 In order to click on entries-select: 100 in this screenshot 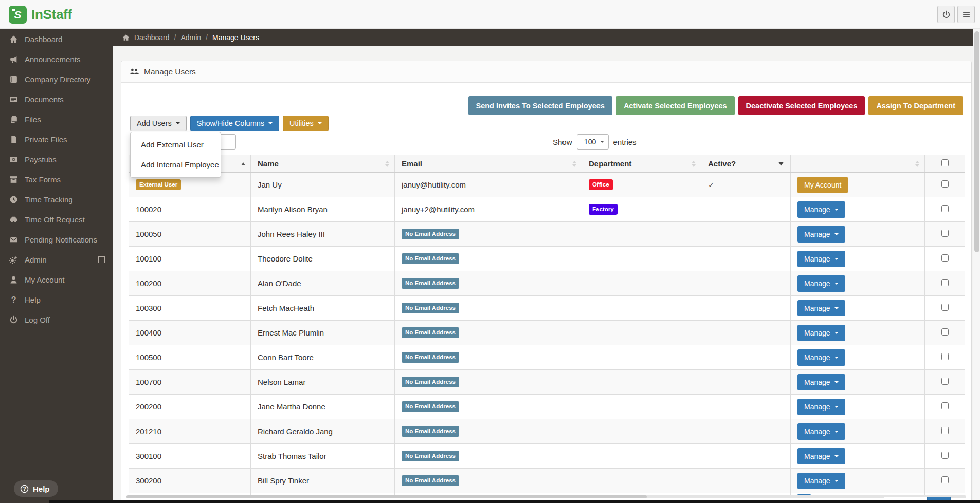, I will do `click(593, 142)`.